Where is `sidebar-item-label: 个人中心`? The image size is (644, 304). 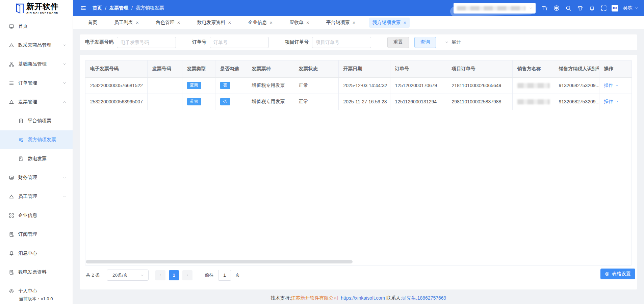
sidebar-item-label: 个人中心 is located at coordinates (43, 291).